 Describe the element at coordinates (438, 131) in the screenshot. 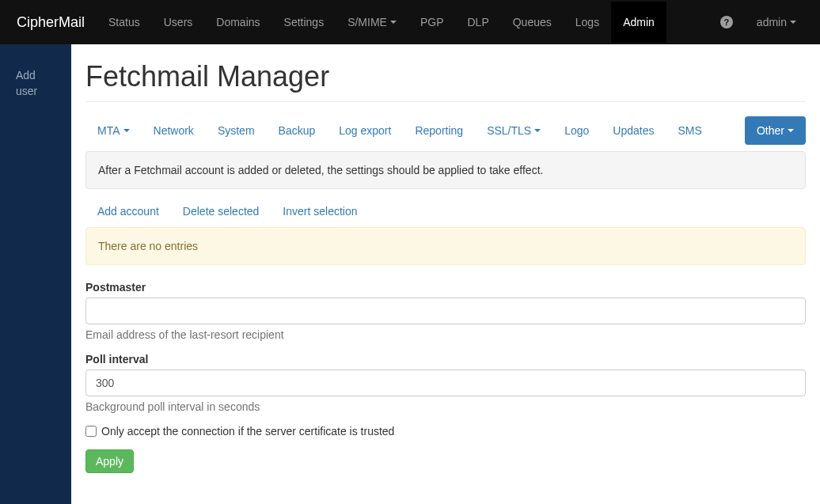

I see `tab-reporting: Reporting` at that location.